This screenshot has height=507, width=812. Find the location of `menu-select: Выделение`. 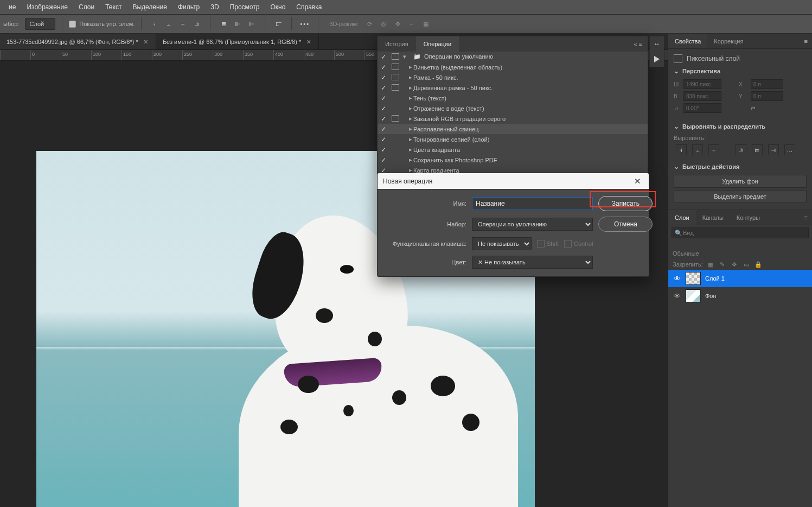

menu-select: Выделение is located at coordinates (150, 7).